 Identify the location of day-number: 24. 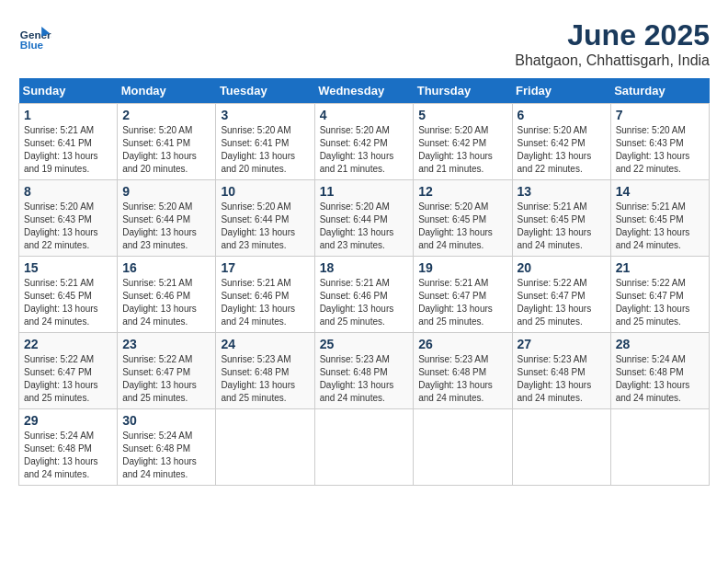
(265, 344).